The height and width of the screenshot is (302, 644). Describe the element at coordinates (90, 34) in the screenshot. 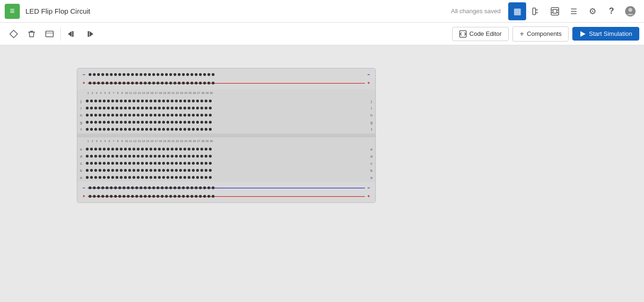

I see `step-forward-button` at that location.